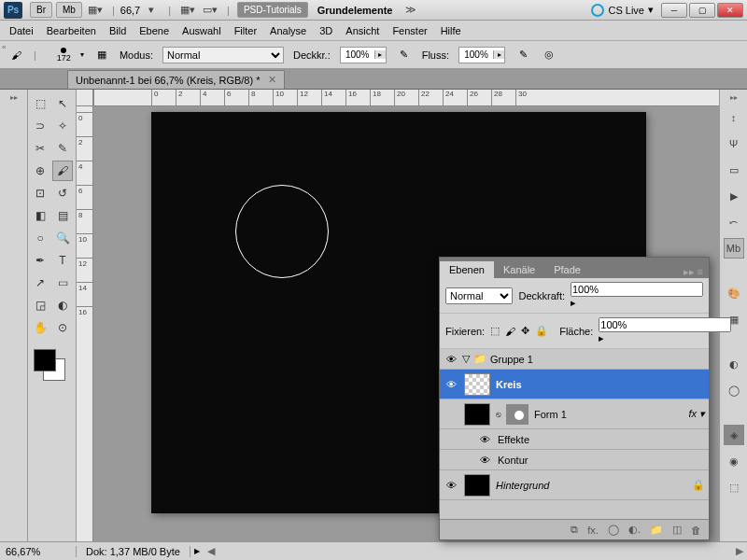 The height and width of the screenshot is (560, 747). I want to click on effects-row: 👁 Effekte, so click(574, 440).